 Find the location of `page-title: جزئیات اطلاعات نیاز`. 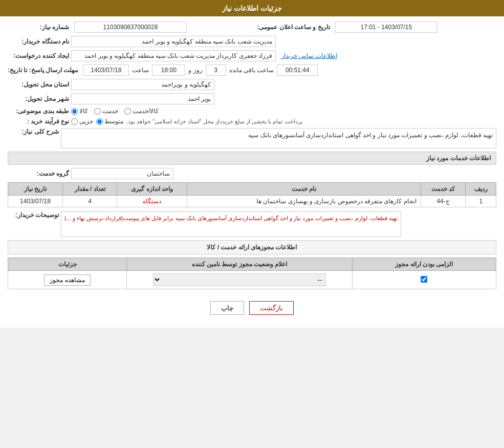

page-title: جزئیات اطلاعات نیاز is located at coordinates (252, 8).